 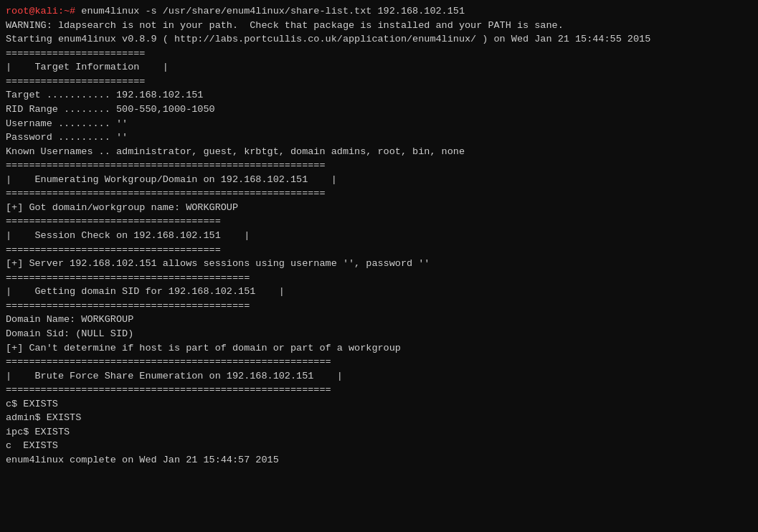 I want to click on terminal-line: Target ........... 192.168.102.151, so click(x=379, y=95).